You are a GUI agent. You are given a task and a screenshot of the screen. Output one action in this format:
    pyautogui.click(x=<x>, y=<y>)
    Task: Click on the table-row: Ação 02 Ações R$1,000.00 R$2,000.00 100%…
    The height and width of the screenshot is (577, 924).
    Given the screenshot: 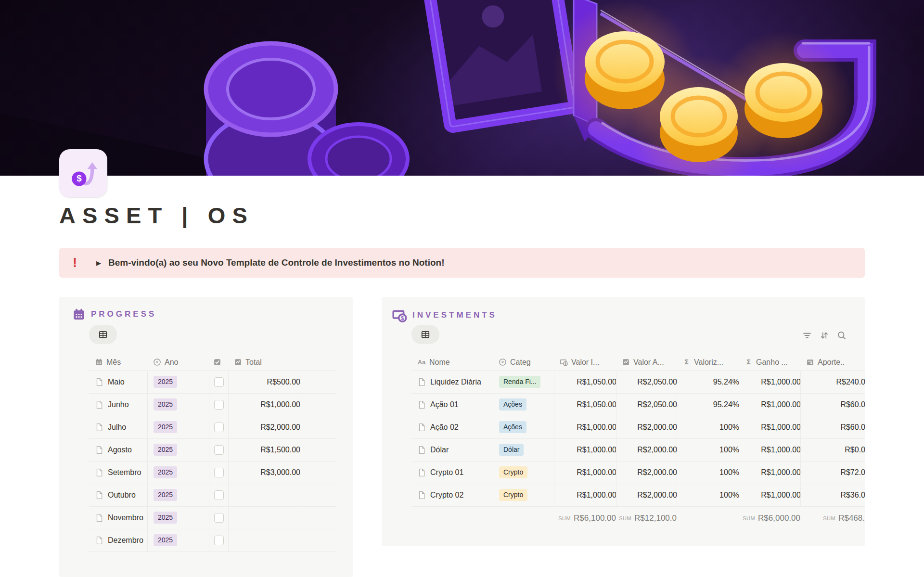 What is the action you would take?
    pyautogui.click(x=638, y=427)
    